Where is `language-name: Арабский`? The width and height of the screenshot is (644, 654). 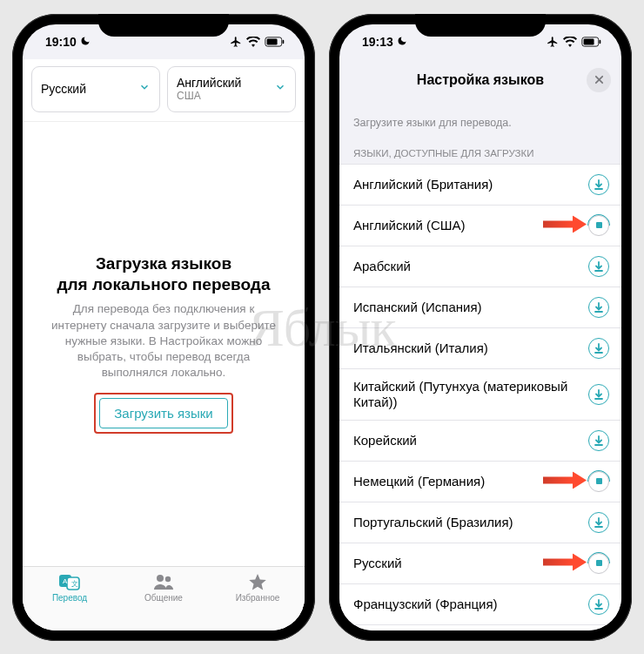
language-name: Арабский is located at coordinates (471, 266).